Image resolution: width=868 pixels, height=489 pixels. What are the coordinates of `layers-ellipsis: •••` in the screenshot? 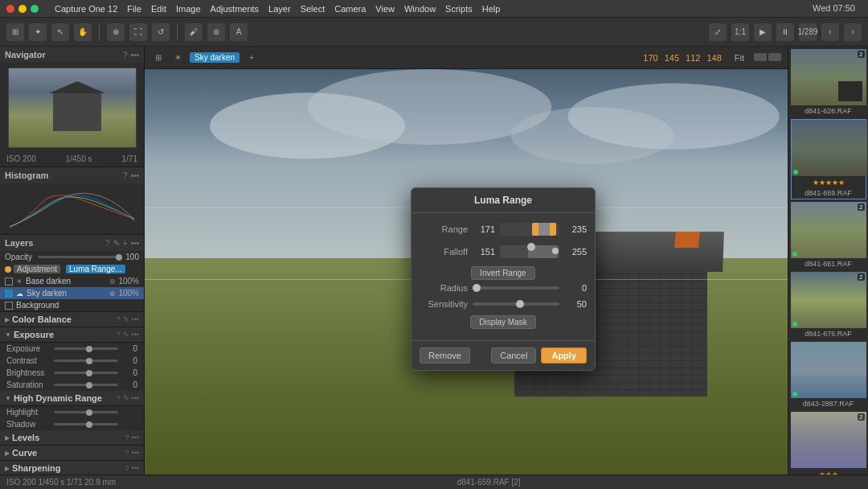 It's located at (135, 243).